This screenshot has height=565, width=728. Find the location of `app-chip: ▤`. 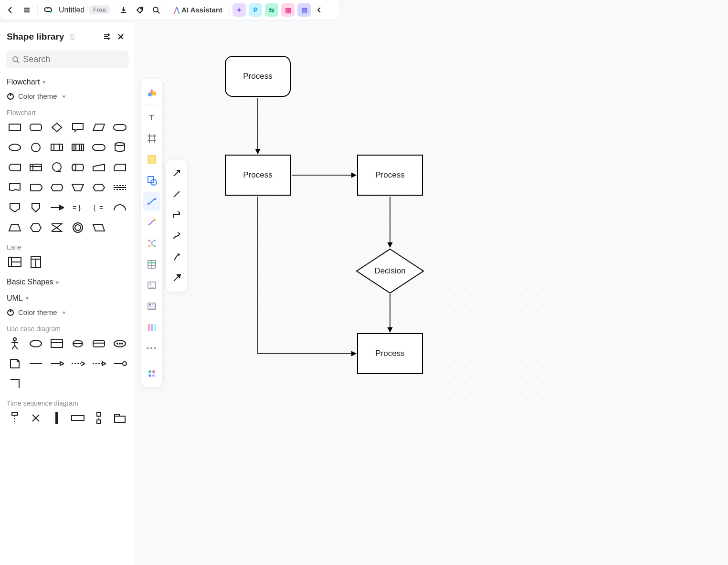

app-chip: ▤ is located at coordinates (304, 10).